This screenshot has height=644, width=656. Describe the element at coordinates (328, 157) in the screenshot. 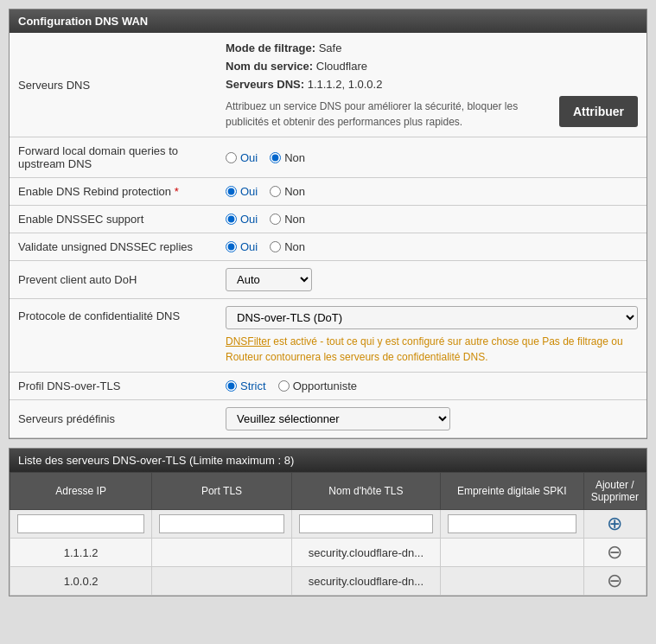

I see `forward-local-row: Forward local domain queries to upstream…` at that location.